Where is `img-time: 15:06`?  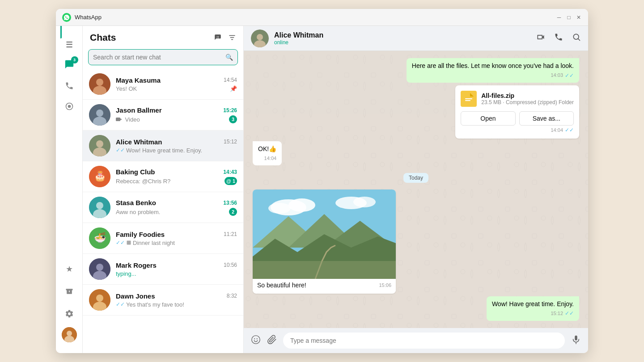
img-time: 15:06 is located at coordinates (385, 285).